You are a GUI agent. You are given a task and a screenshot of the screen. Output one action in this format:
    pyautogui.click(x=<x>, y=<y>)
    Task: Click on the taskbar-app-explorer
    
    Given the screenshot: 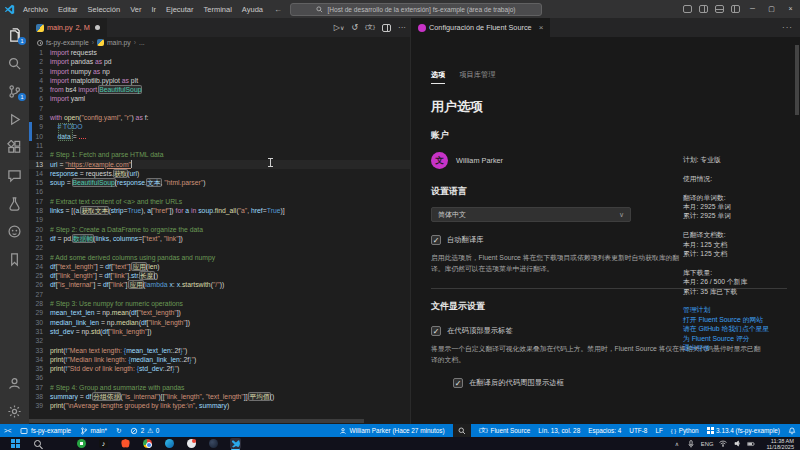 What is the action you would take?
    pyautogui.click(x=60, y=444)
    